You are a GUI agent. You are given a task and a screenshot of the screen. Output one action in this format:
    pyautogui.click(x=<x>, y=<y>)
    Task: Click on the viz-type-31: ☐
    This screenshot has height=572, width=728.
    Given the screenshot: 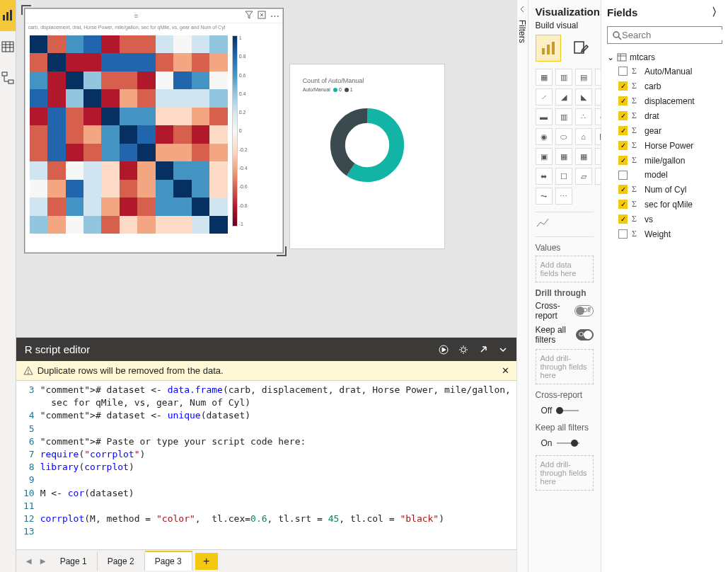 What is the action you would take?
    pyautogui.click(x=564, y=176)
    